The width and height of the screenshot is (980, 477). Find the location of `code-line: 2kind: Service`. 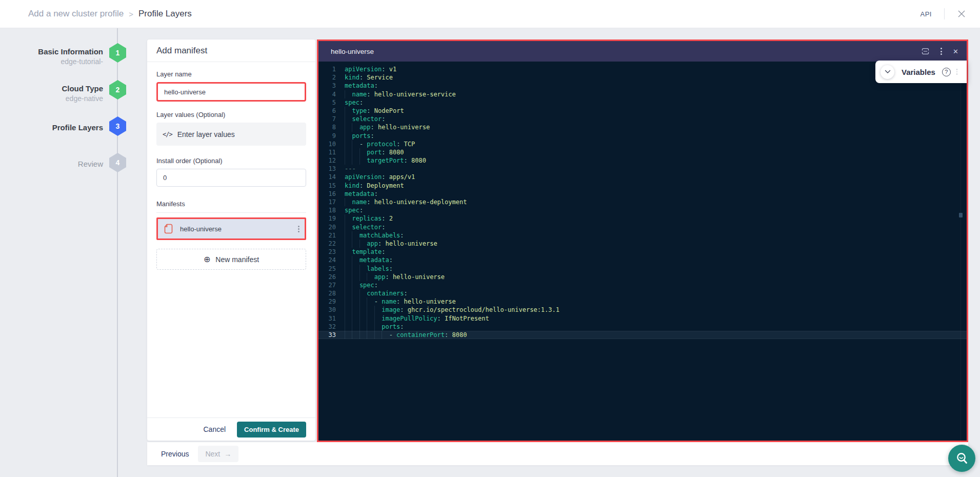

code-line: 2kind: Service is located at coordinates (643, 77).